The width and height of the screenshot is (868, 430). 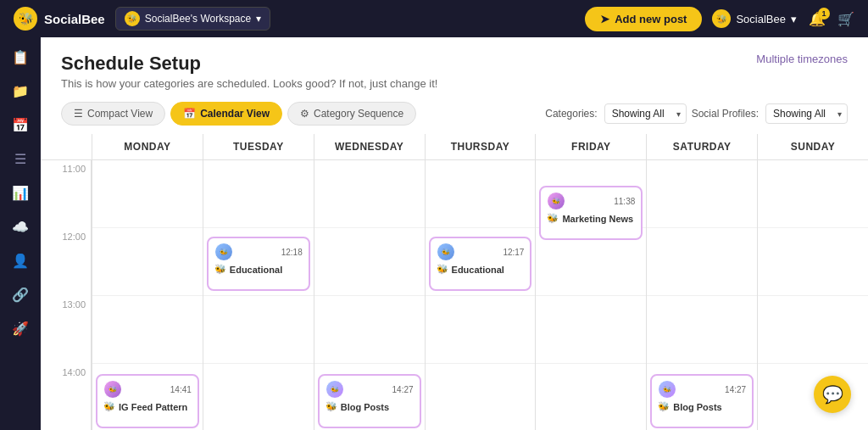 I want to click on calendar-view-button: 📅 Calendar View, so click(x=226, y=114).